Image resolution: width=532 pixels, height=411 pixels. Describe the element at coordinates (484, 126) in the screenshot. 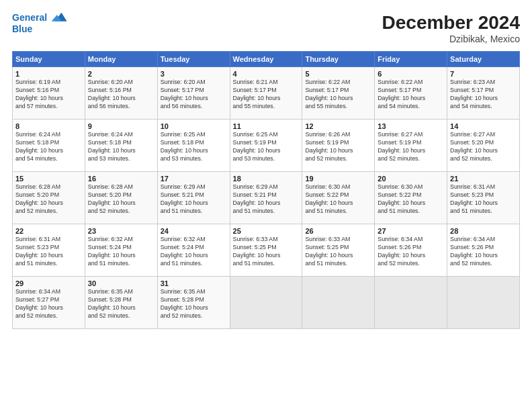

I see `day-number: 14` at that location.